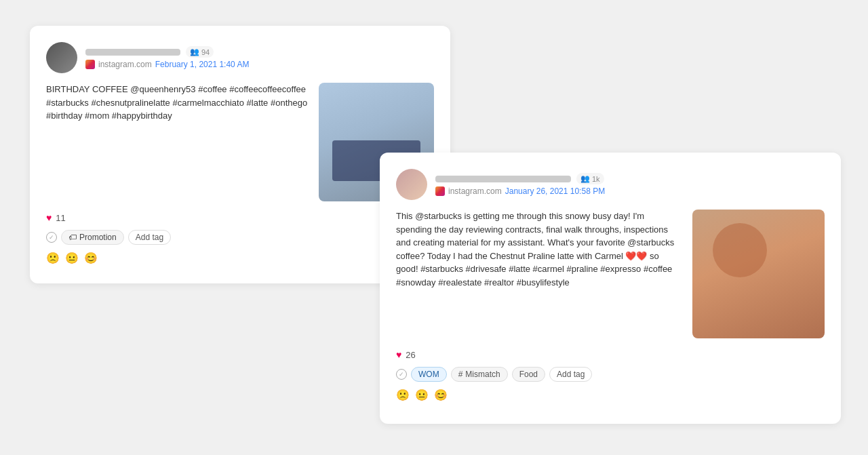  I want to click on heart-icon-1: ♥, so click(49, 218).